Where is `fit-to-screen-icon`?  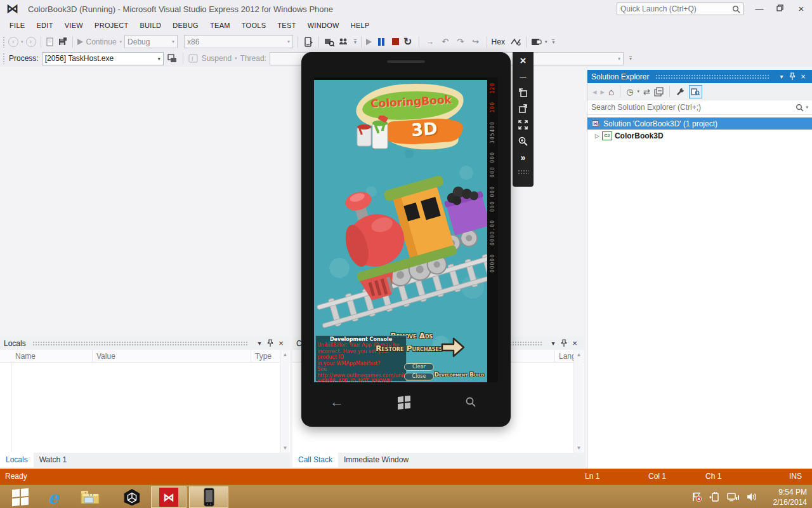
fit-to-screen-icon is located at coordinates (523, 124).